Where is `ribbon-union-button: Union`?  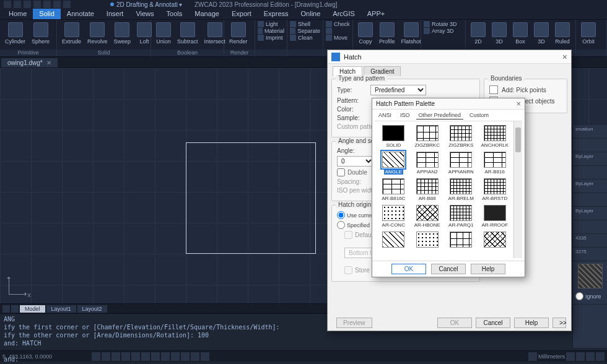
ribbon-union-button: Union is located at coordinates (164, 33).